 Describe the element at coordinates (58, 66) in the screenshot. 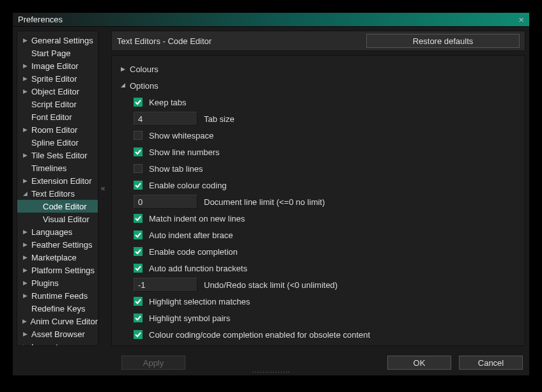

I see `sidebar-item: ▶Image Editor` at that location.